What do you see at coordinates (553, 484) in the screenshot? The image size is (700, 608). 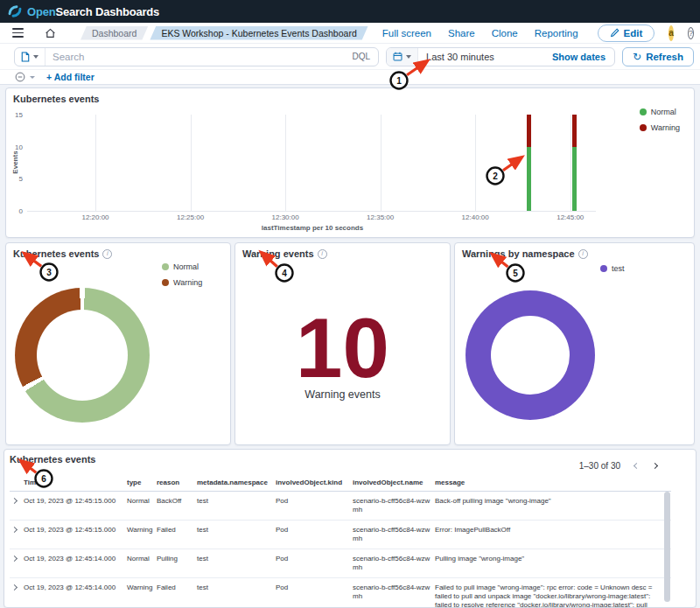 I see `column-header-message: message` at bounding box center [553, 484].